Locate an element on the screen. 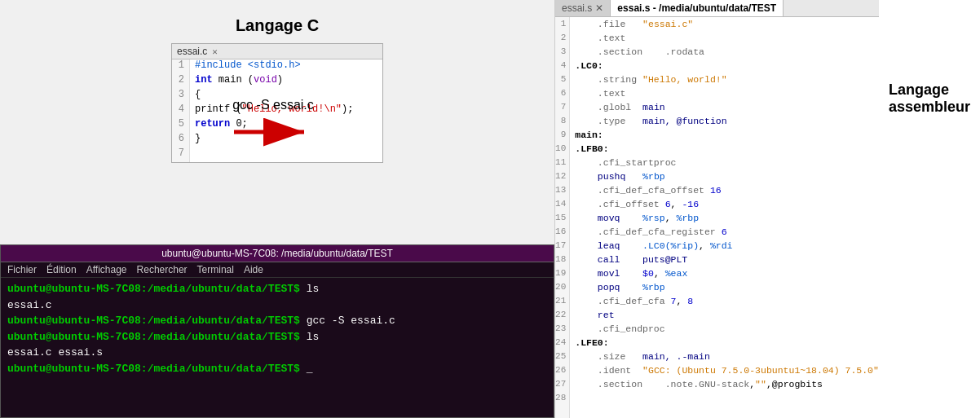 The width and height of the screenshot is (980, 418). asm-line-nums: 1 2 3 4 5 6 7 8 9 10 11 12 13 14 15 16 1… is located at coordinates (563, 218).